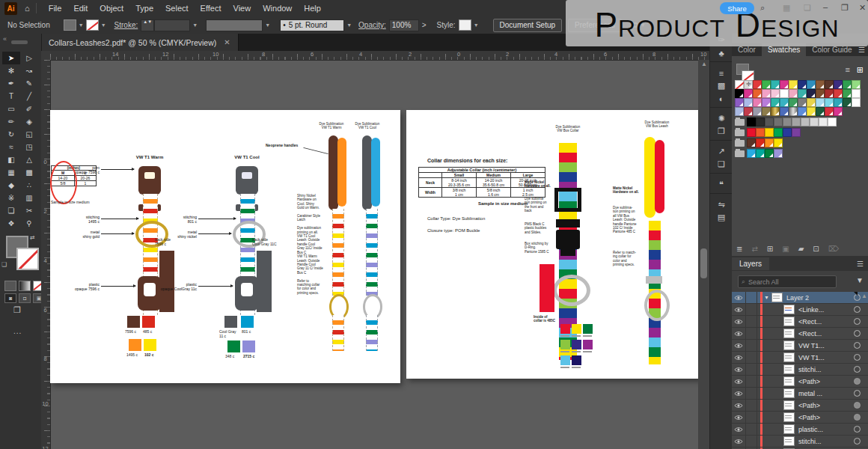 Image resolution: width=868 pixels, height=449 pixels. I want to click on tool-button: ✏, so click(11, 121).